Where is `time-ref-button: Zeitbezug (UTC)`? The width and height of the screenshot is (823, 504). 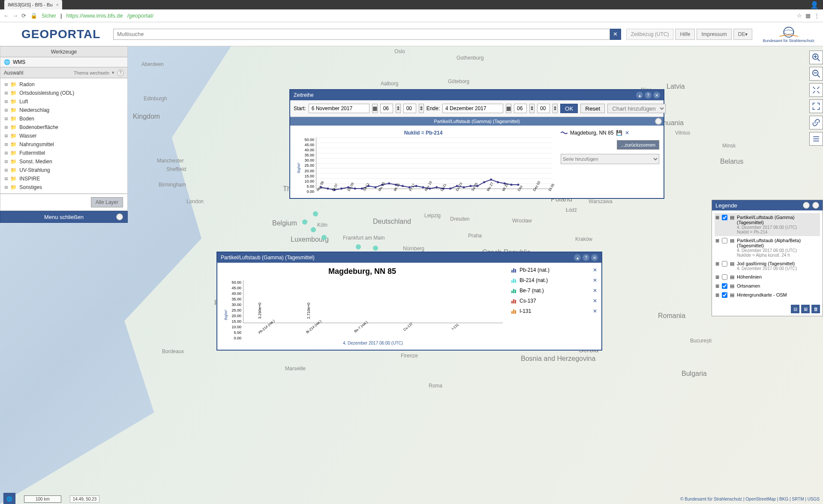 time-ref-button: Zeitbezug (UTC) is located at coordinates (650, 34).